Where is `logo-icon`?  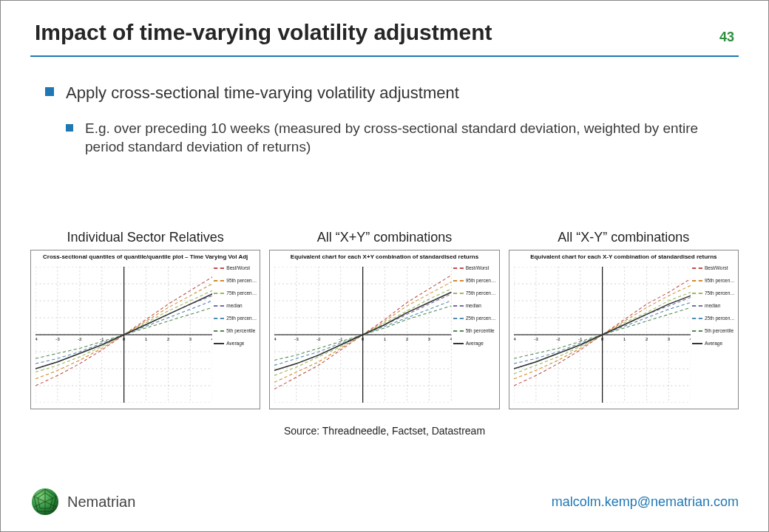
logo-icon is located at coordinates (45, 502).